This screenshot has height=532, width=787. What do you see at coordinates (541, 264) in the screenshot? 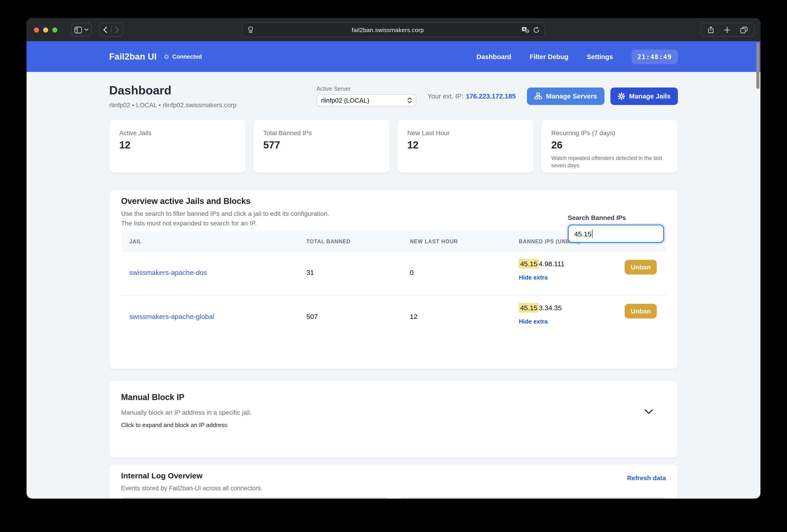
I see `banned-ip: 45.154.98.111` at bounding box center [541, 264].